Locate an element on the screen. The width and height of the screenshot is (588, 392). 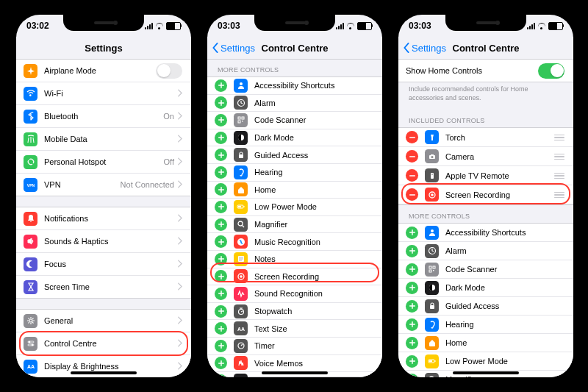
settings-row: BluetoothOn is located at coordinates (104, 116).